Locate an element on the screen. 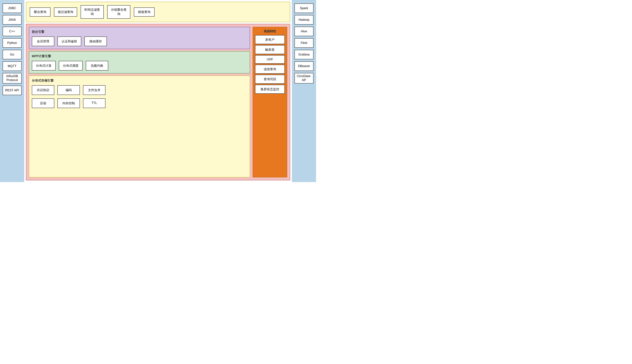 The width and height of the screenshot is (632, 364). query-item-value-filter-query: 值过滤查询 is located at coordinates (66, 12).